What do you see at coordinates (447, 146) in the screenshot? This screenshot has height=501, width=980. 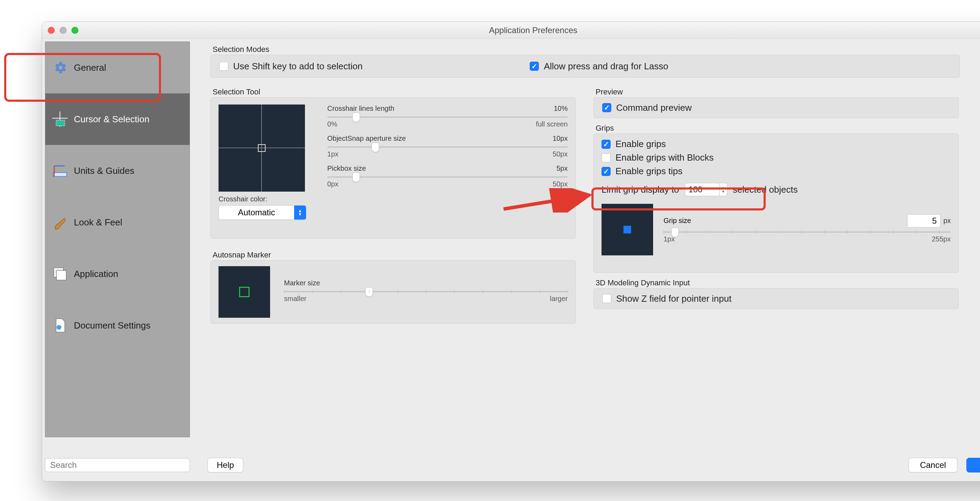 I see `slider-aperture-size: ObjectSnap aperture size 10px 1px 50px` at bounding box center [447, 146].